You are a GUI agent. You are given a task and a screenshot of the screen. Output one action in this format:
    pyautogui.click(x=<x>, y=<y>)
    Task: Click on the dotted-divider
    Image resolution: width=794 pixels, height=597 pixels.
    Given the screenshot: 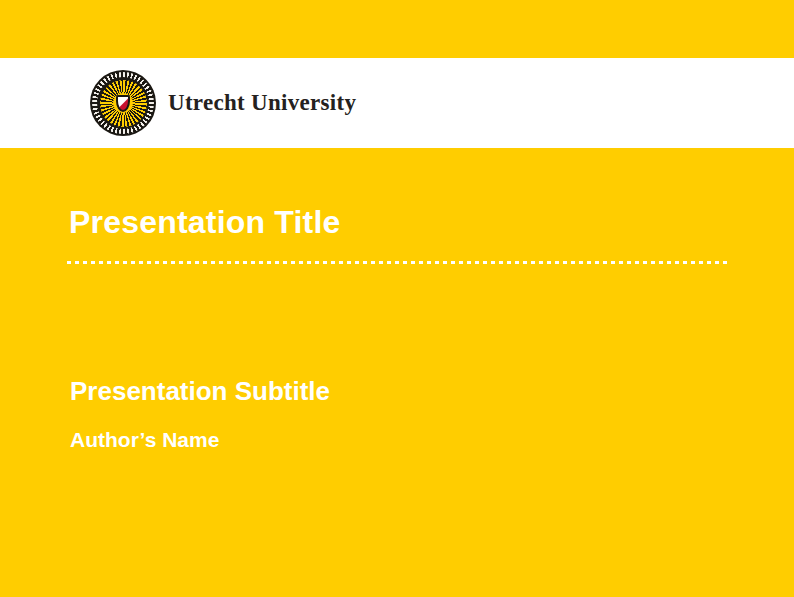 What is the action you would take?
    pyautogui.click(x=396, y=262)
    